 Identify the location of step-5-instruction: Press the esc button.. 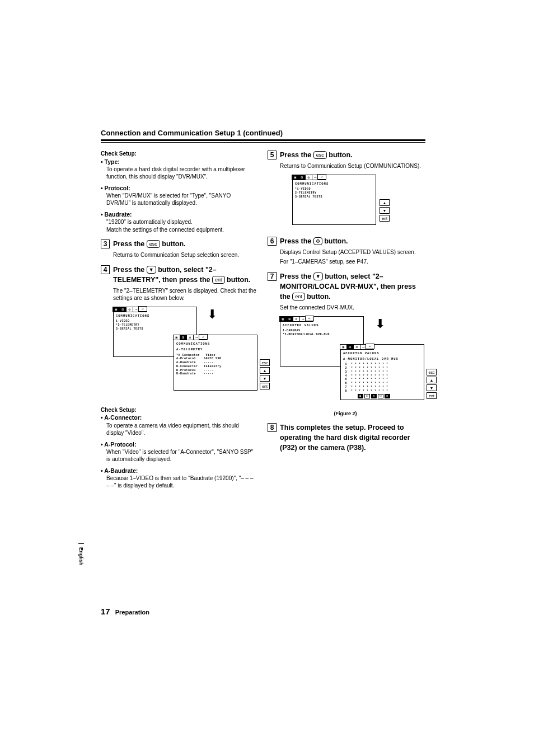
(316, 155).